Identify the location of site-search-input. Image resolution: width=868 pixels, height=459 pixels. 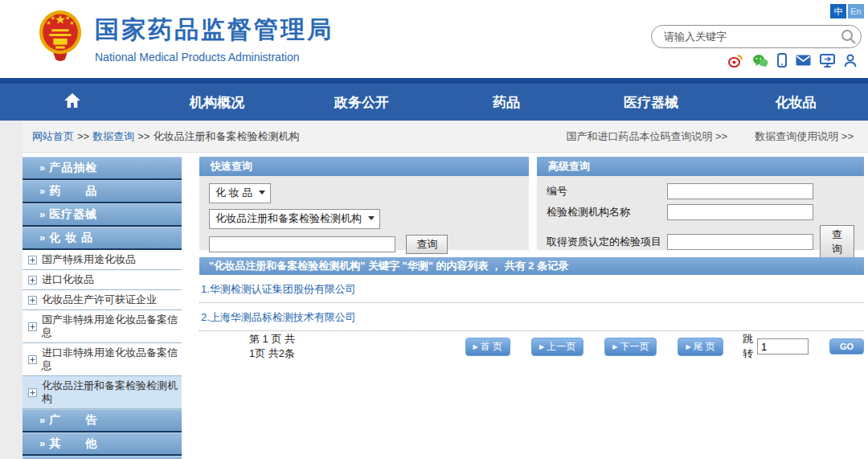
(746, 37).